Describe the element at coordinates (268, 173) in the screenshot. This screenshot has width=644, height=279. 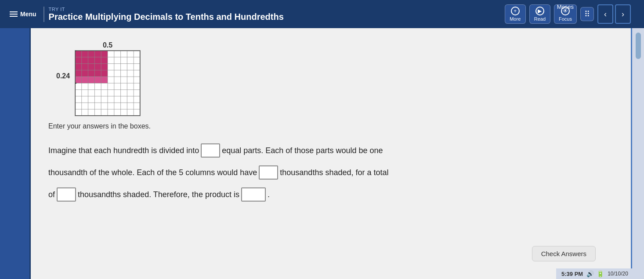
I see `q2-answer-input` at that location.